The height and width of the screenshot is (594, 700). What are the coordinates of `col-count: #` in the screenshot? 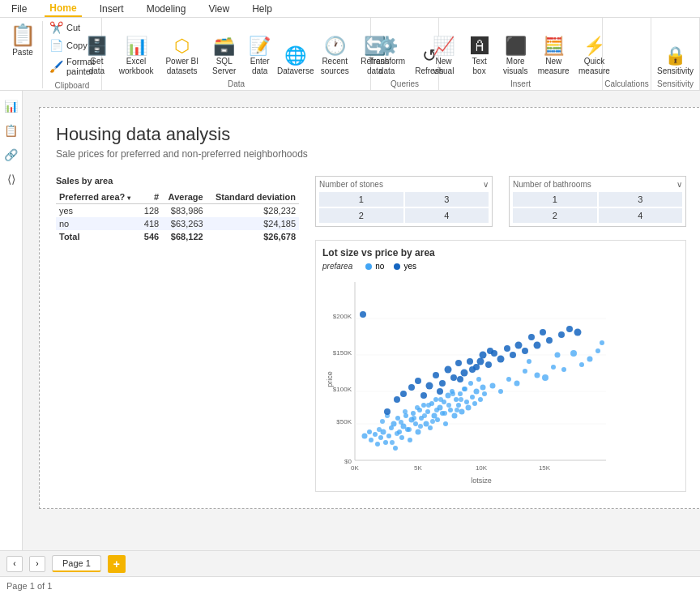 It's located at (151, 198).